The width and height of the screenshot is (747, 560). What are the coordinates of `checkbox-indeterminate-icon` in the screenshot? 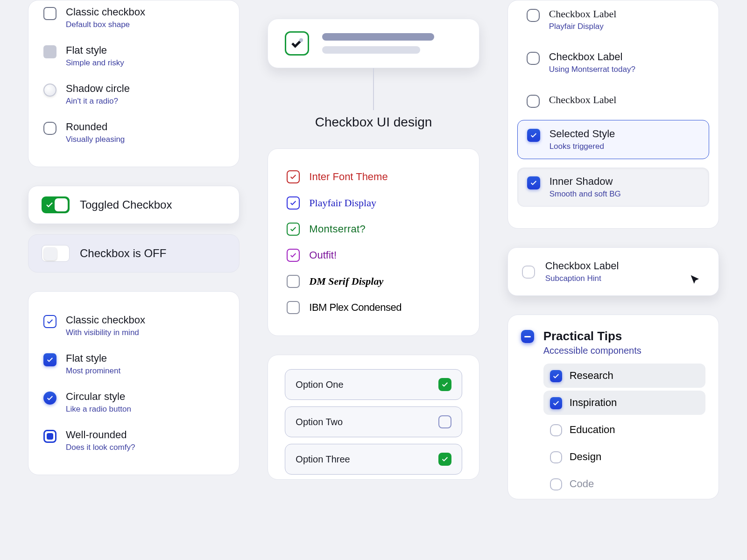 It's located at (528, 336).